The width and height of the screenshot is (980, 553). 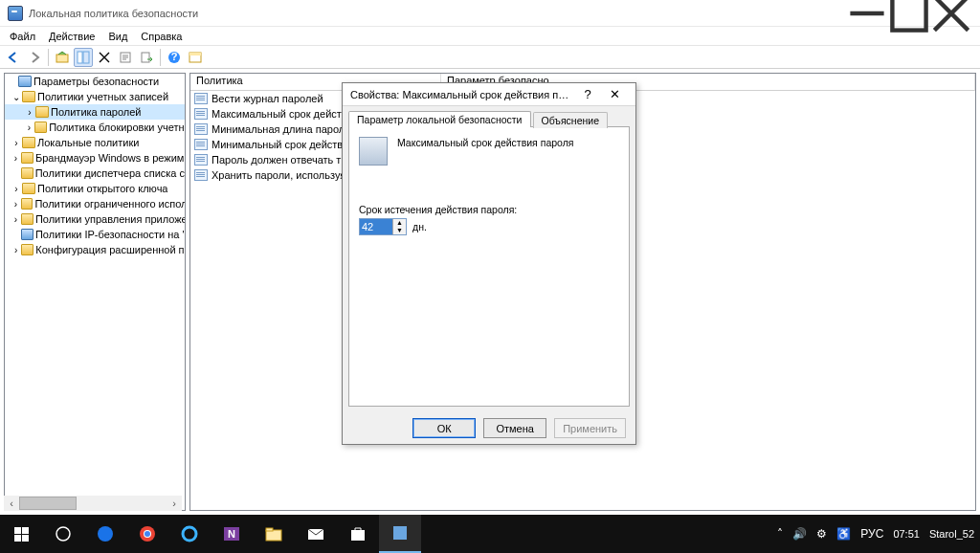 I want to click on properties-button, so click(x=125, y=57).